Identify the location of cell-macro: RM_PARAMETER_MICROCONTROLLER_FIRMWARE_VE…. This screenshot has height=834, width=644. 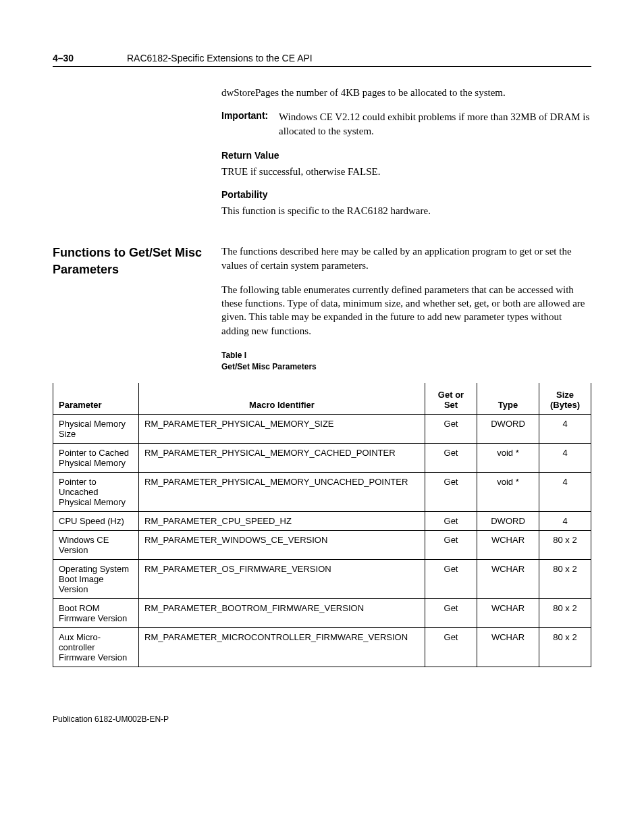
(282, 648).